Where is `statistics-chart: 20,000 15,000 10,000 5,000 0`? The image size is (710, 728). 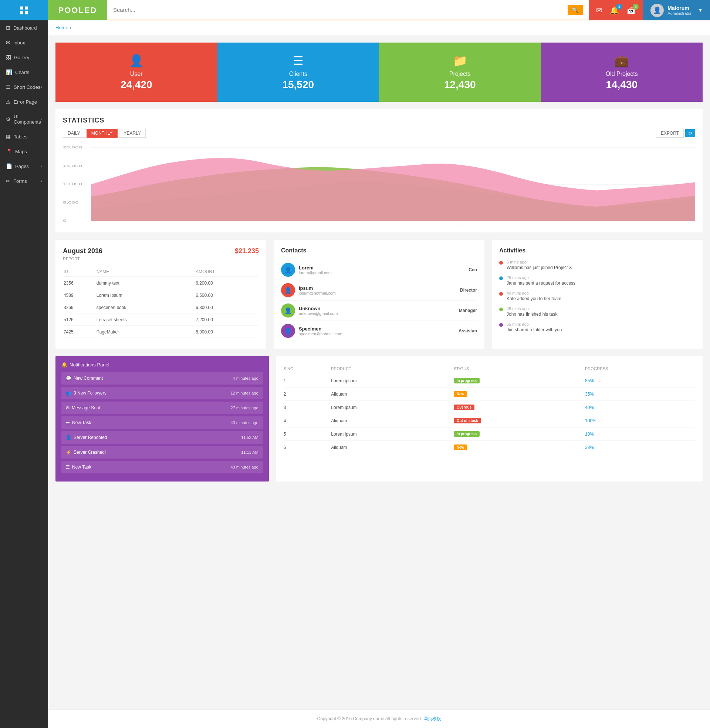 statistics-chart: 20,000 15,000 10,000 5,000 0 is located at coordinates (379, 184).